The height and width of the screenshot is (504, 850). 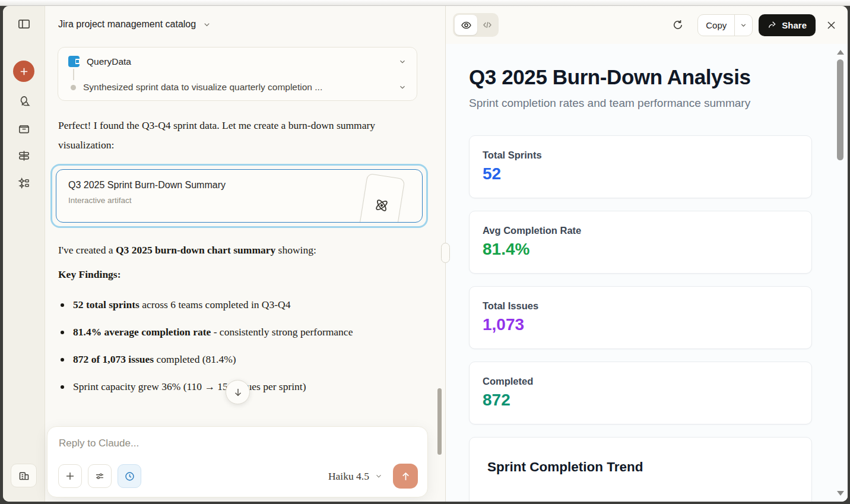 What do you see at coordinates (74, 88) in the screenshot?
I see `step-dot-icon` at bounding box center [74, 88].